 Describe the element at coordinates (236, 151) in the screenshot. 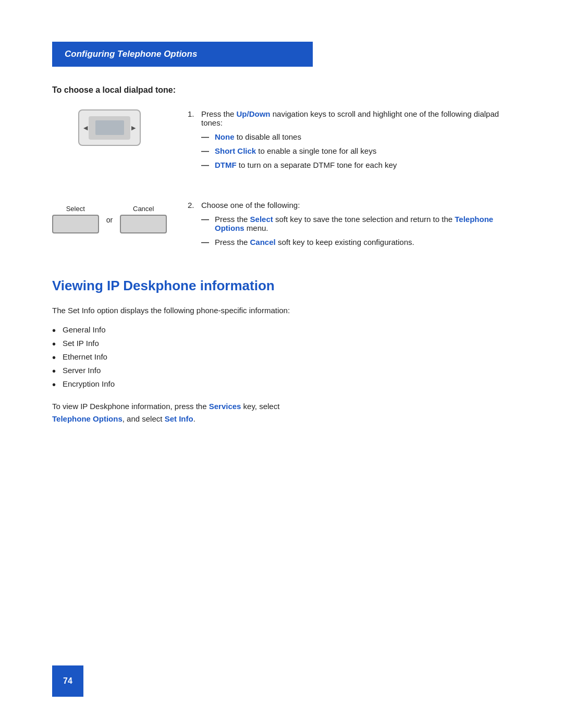

I see `shortclick-key: Short Click` at that location.